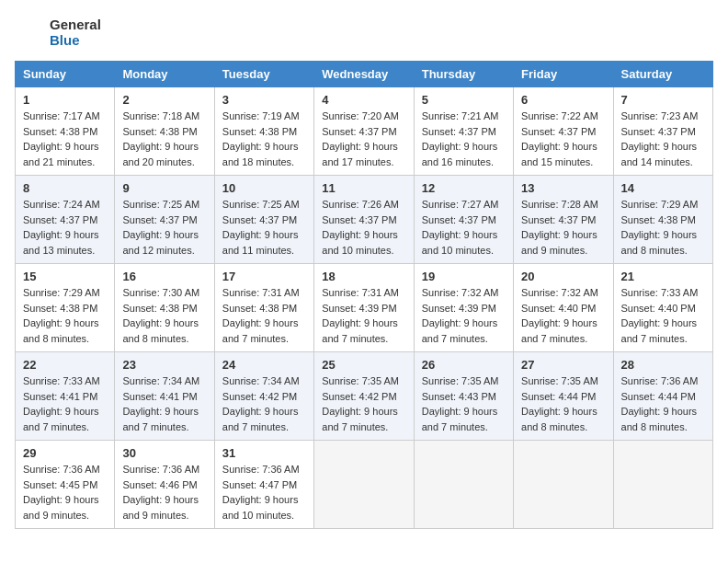 The image size is (728, 563). What do you see at coordinates (64, 404) in the screenshot?
I see `day-info: Sunrise: 7:33 AM Sunset: 4:41 PM Dayligh…` at bounding box center [64, 404].